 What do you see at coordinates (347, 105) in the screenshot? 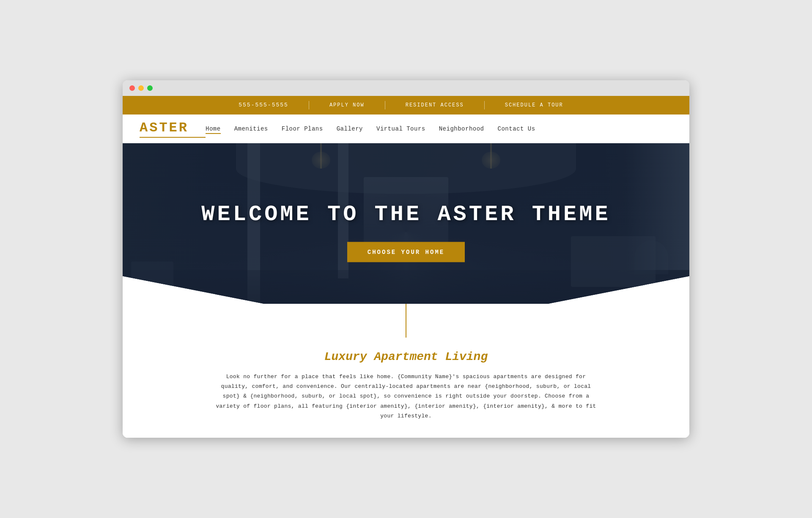
I see `apply-now-link: APPLY NOW` at bounding box center [347, 105].